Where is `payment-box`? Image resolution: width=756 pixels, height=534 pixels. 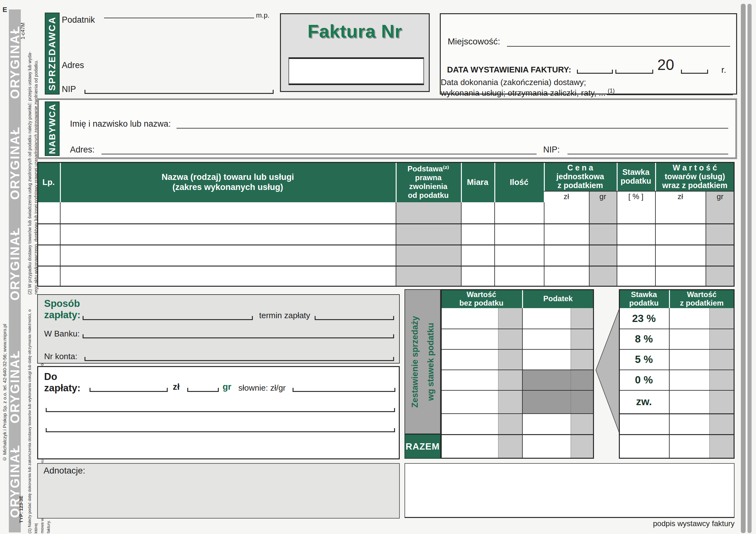 payment-box is located at coordinates (219, 329).